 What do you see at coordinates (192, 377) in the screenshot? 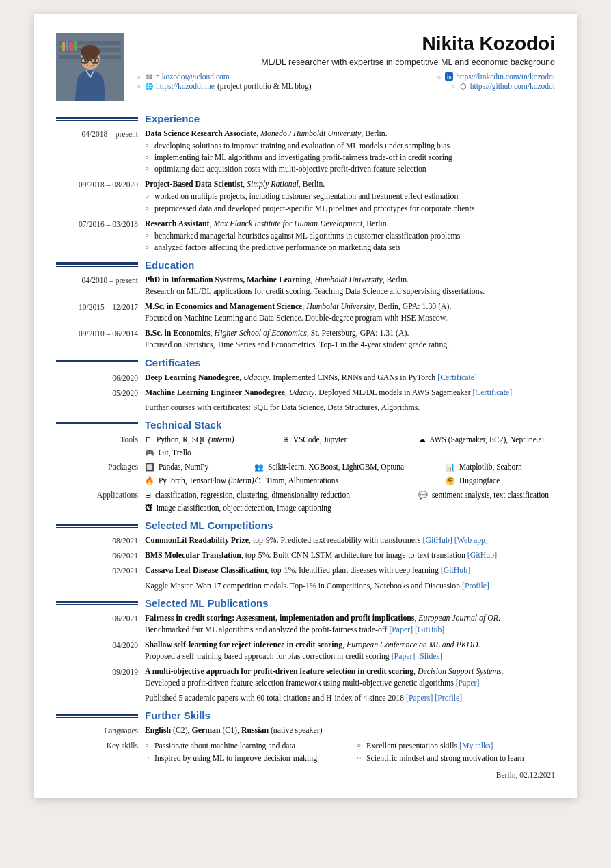
I see `cert-name-1: Deep Learning Nanodegree` at bounding box center [192, 377].